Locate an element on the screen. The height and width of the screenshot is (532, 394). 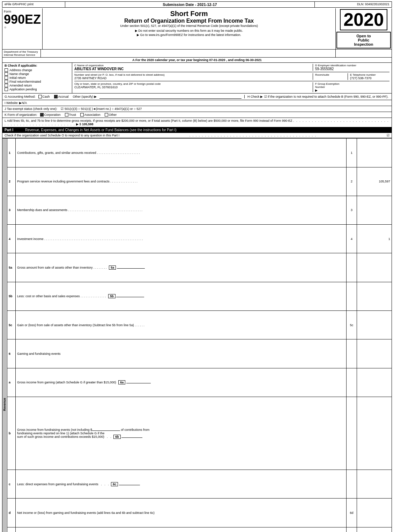
city-value: CLEARWATER, FL 337601610 is located at coordinates (193, 87).